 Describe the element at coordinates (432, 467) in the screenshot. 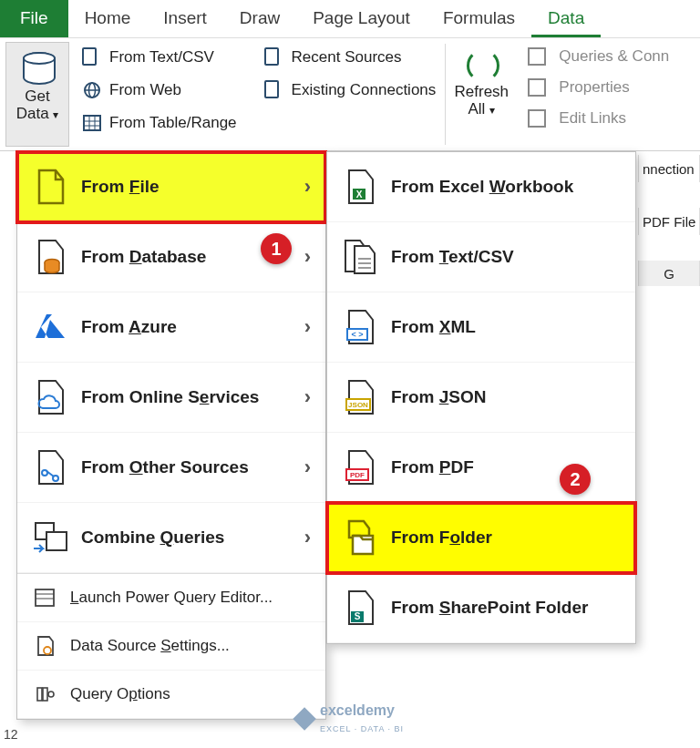

I see `submenu-from-pdf-label: From PDF` at that location.